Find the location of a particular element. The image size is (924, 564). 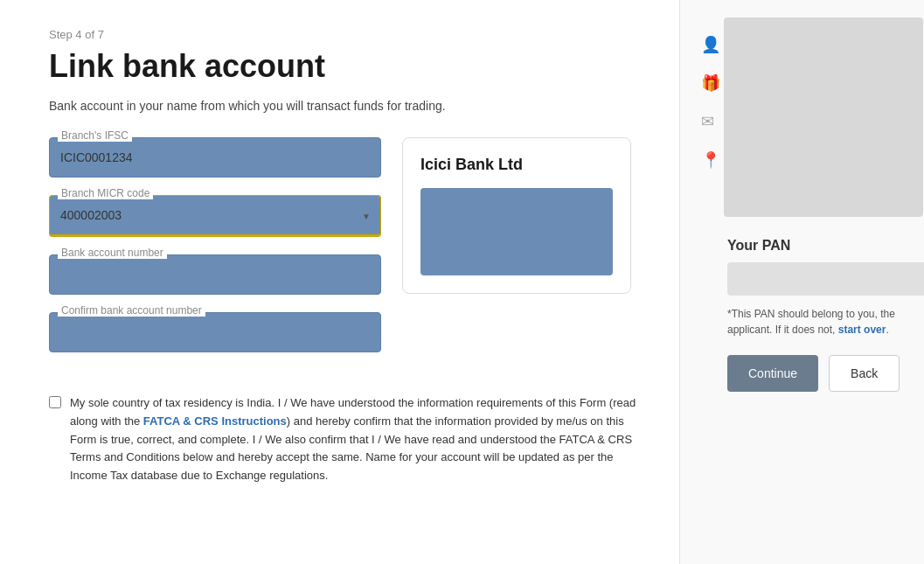

sidebar-icon-col: 👤 🎁 ✉ 📍 is located at coordinates (711, 205).